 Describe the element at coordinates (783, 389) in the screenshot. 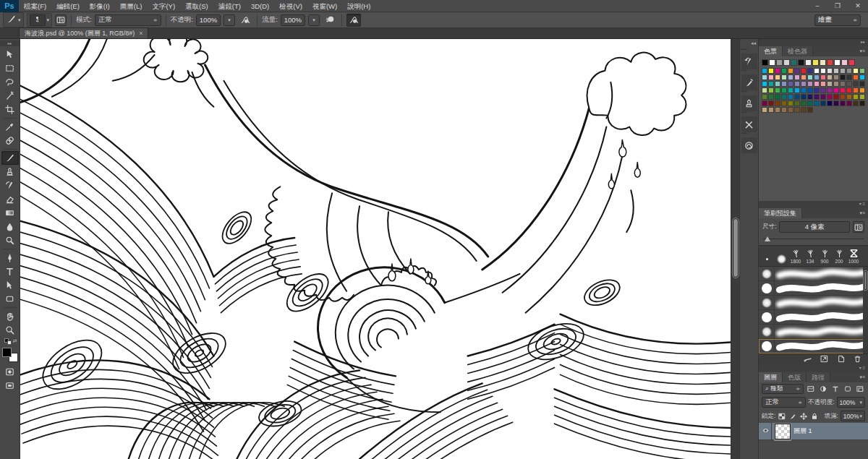

I see `layer-filter-select: ⌕ 種類 ≑` at that location.